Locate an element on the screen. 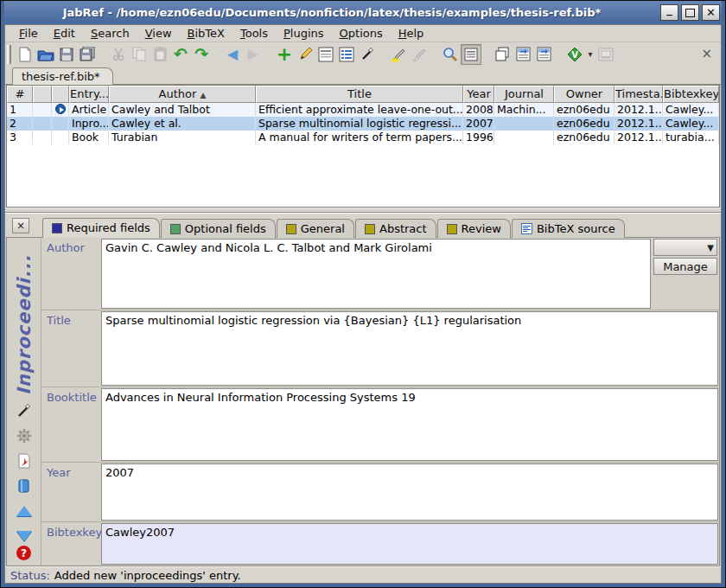 The height and width of the screenshot is (588, 726). menu-tools: Tools is located at coordinates (254, 33).